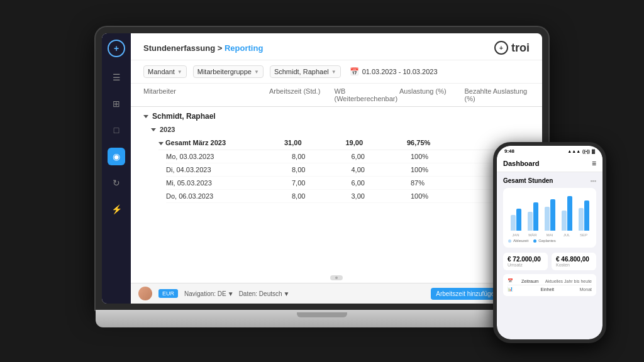  Describe the element at coordinates (169, 293) in the screenshot. I see `footer-badge: EUR` at that location.